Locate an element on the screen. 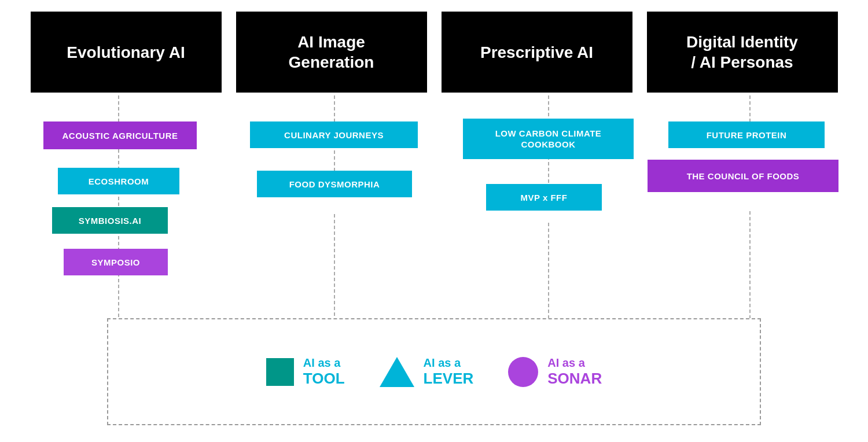 The height and width of the screenshot is (442, 868). item-culinary-journeys: CULINARY JOURNEYS is located at coordinates (334, 135).